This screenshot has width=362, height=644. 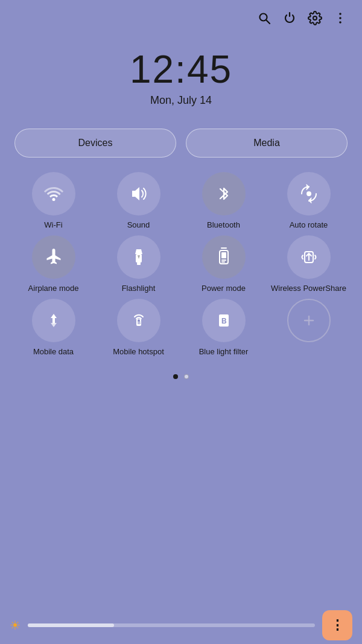 What do you see at coordinates (309, 320) in the screenshot?
I see `add-circle` at bounding box center [309, 320].